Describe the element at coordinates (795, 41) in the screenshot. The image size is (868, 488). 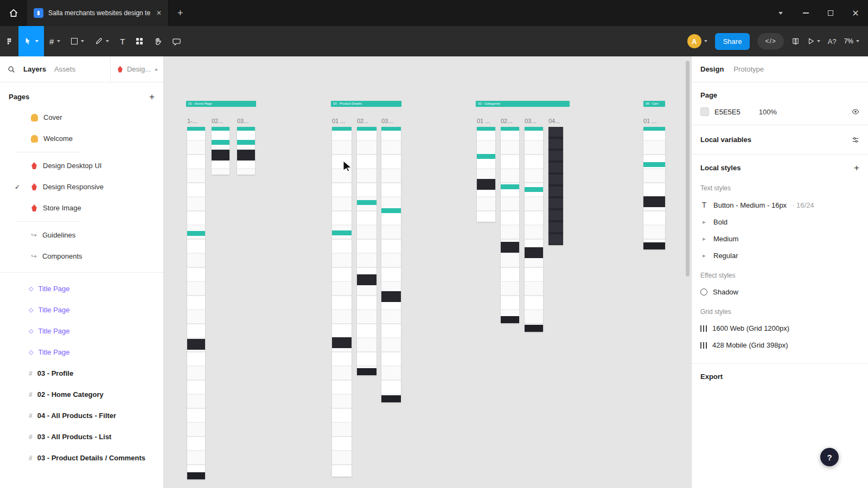
I see `library-button` at that location.